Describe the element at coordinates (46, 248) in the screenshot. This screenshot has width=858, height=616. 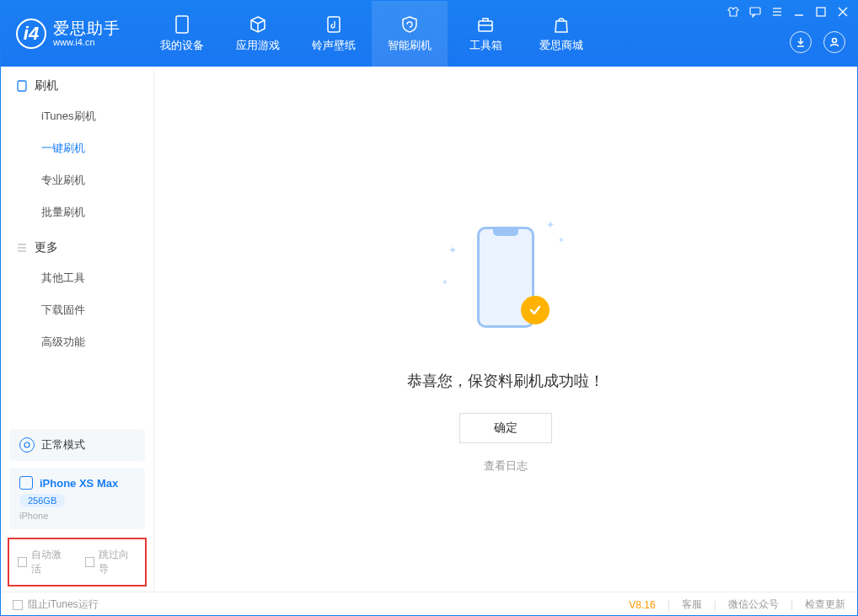
I see `section-title: 更多` at that location.